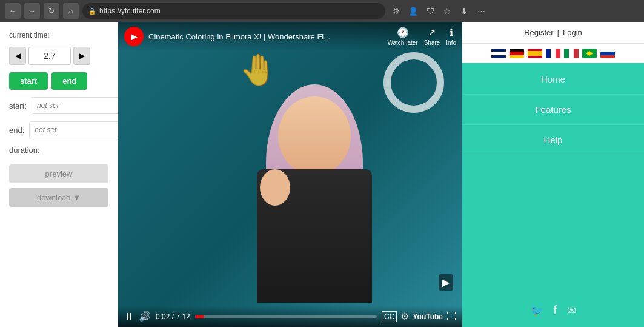 This screenshot has height=327, width=644. I want to click on download-browser-button: ⬇, so click(464, 11).